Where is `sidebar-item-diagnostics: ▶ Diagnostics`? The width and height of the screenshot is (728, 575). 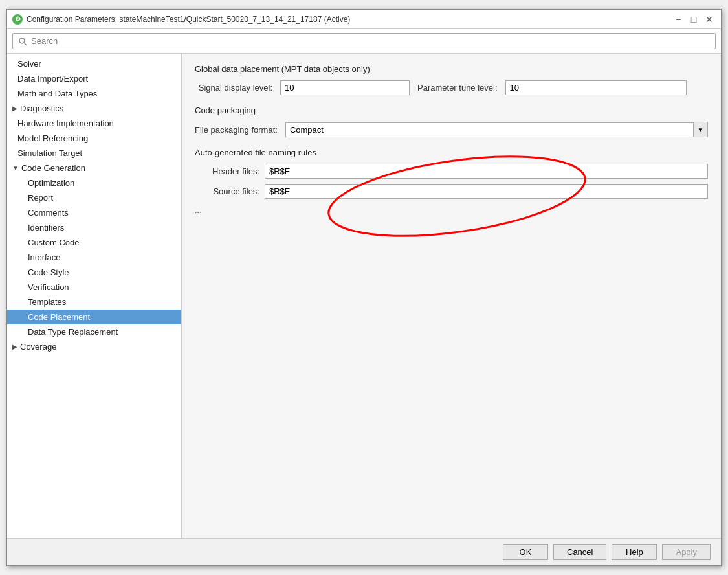 sidebar-item-diagnostics: ▶ Diagnostics is located at coordinates (94, 109).